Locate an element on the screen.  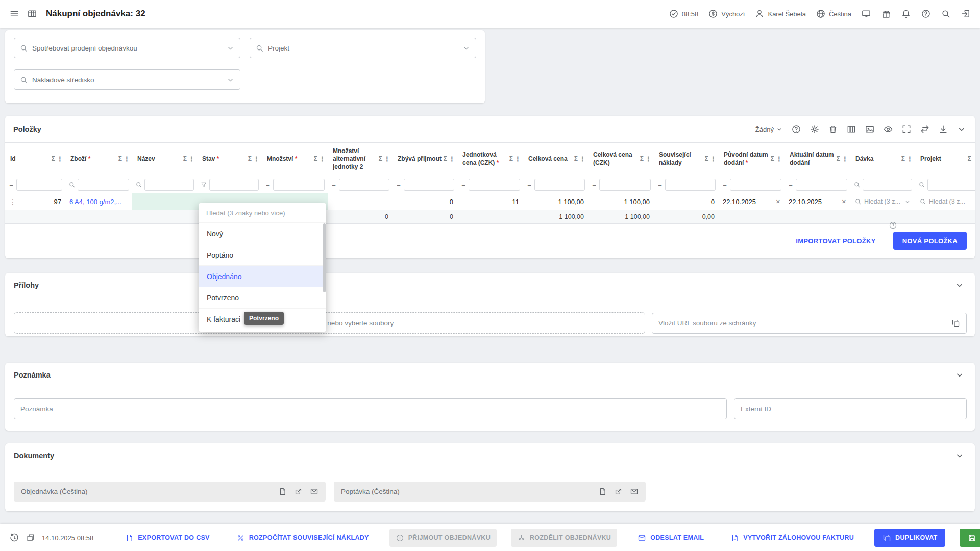
collapse-section-icon is located at coordinates (962, 129).